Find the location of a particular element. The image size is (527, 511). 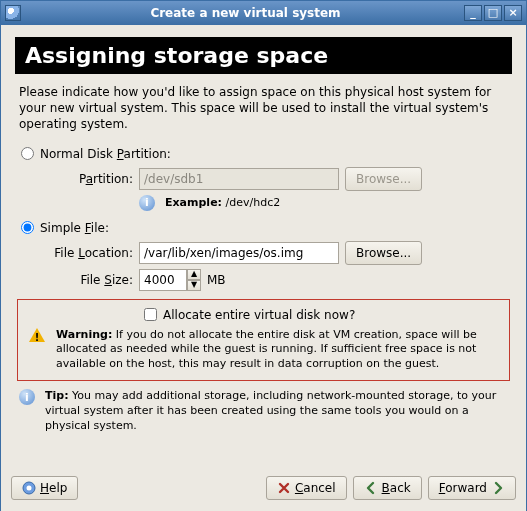

help-button: Help is located at coordinates (44, 488).